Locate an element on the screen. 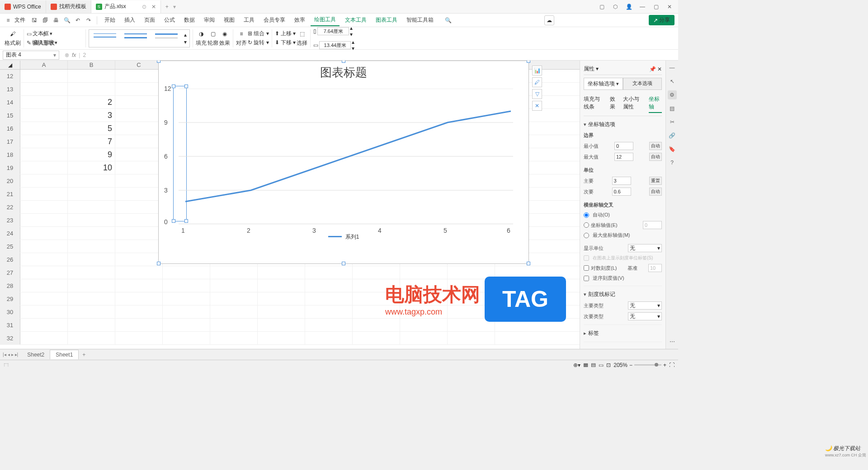 Image resolution: width=868 pixels, height=470 pixels. first-sheet-icon: |◂ is located at coordinates (5, 354).